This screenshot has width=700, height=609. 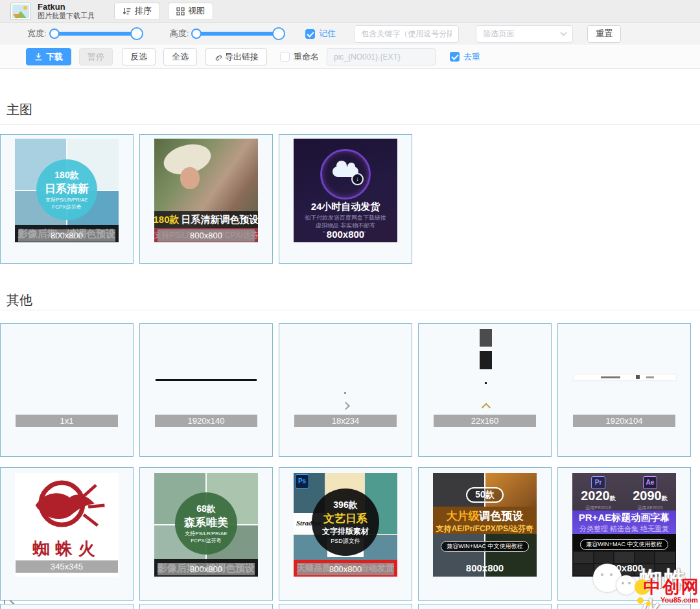 What do you see at coordinates (19, 301) in the screenshot?
I see `section-title-other: 其他` at bounding box center [19, 301].